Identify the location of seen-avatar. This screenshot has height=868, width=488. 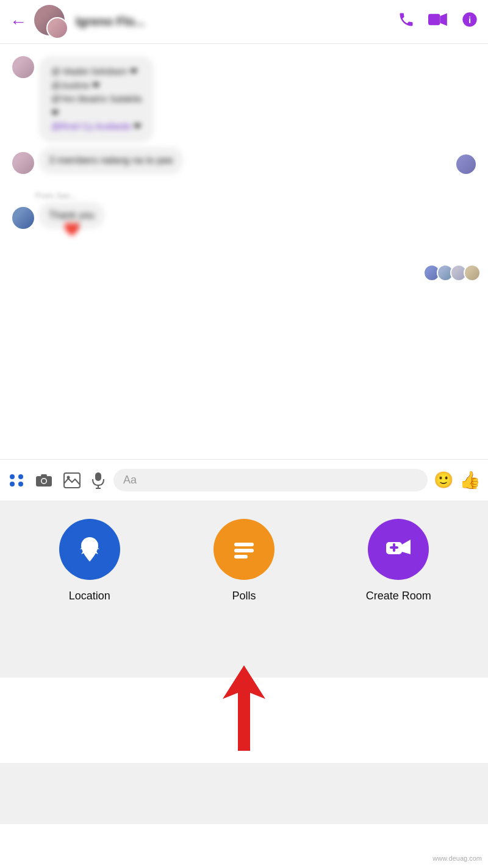
(472, 273).